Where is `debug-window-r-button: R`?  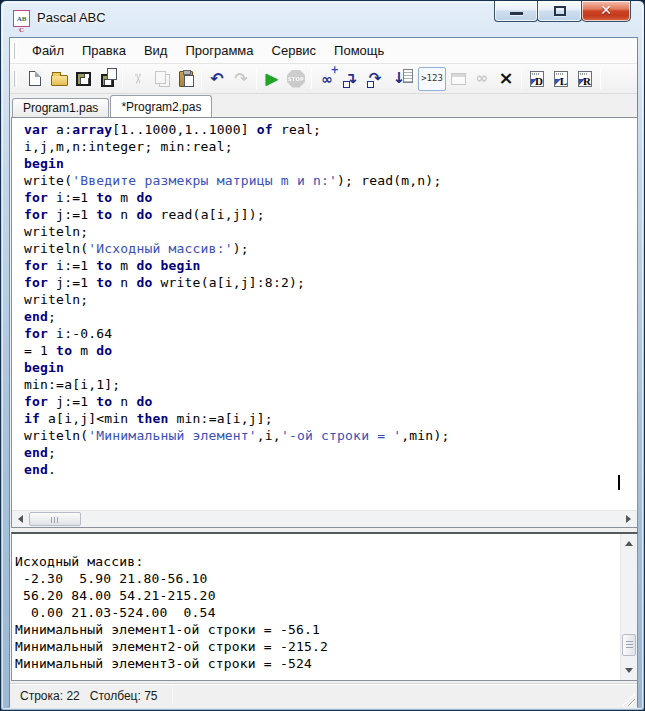 debug-window-r-button: R is located at coordinates (585, 79).